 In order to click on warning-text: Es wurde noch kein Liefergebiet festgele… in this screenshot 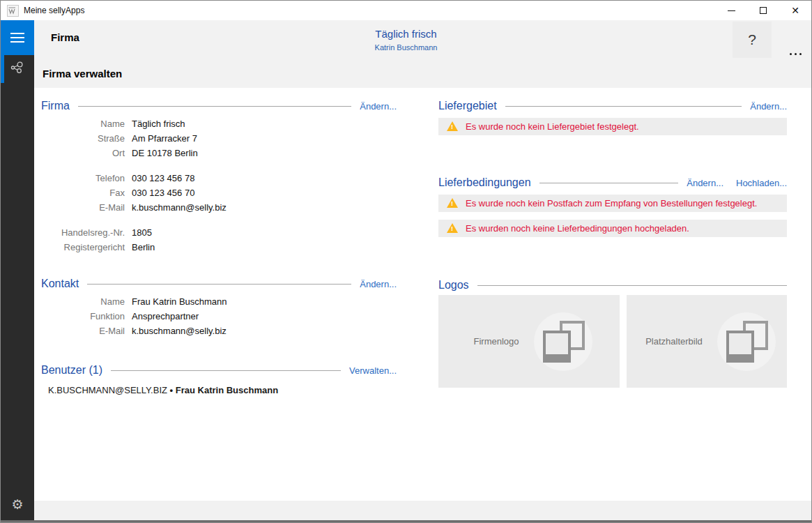, I will do `click(552, 127)`.